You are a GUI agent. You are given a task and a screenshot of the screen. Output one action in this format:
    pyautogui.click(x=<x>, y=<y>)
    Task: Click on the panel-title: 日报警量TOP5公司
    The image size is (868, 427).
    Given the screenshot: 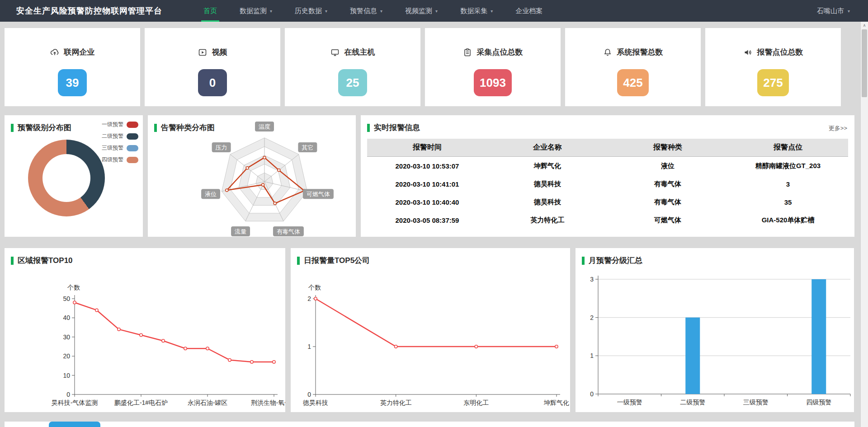 What is the action you would take?
    pyautogui.click(x=337, y=260)
    